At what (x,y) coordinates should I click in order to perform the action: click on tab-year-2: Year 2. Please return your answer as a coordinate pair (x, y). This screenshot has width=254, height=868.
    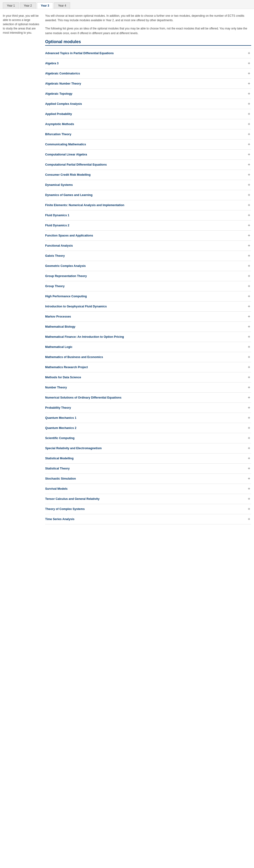
    Looking at the image, I should click on (28, 5).